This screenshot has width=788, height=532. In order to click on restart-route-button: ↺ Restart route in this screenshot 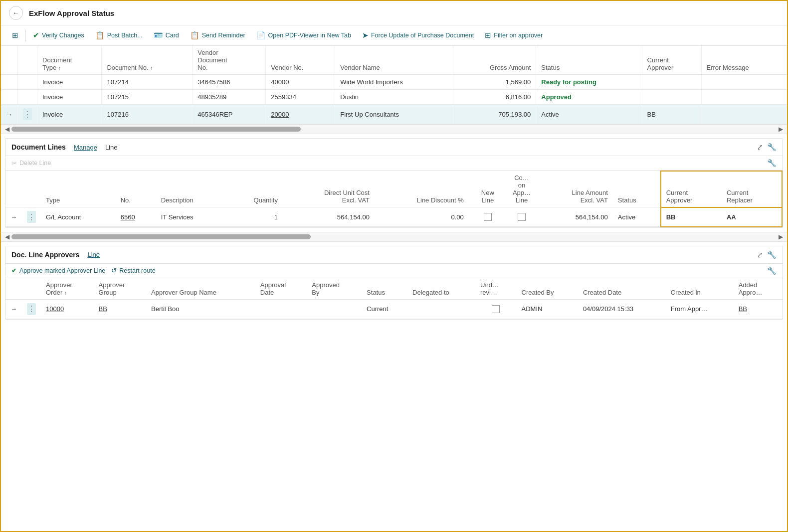, I will do `click(133, 270)`.